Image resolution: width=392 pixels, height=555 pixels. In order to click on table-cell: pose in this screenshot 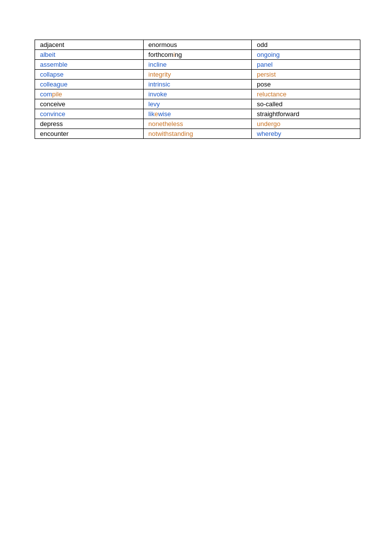, I will do `click(306, 85)`.